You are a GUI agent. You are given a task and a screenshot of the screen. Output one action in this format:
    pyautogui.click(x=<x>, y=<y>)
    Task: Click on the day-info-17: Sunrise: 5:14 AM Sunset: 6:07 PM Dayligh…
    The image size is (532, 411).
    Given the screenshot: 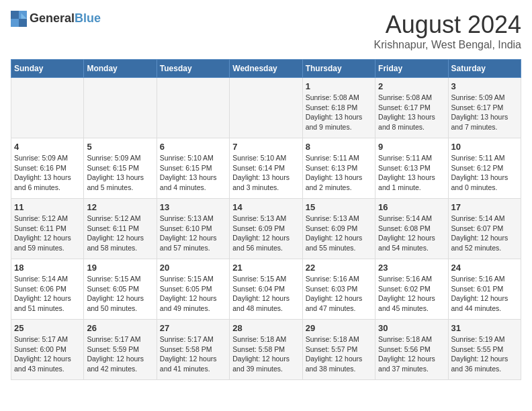 What is the action you would take?
    pyautogui.click(x=485, y=234)
    